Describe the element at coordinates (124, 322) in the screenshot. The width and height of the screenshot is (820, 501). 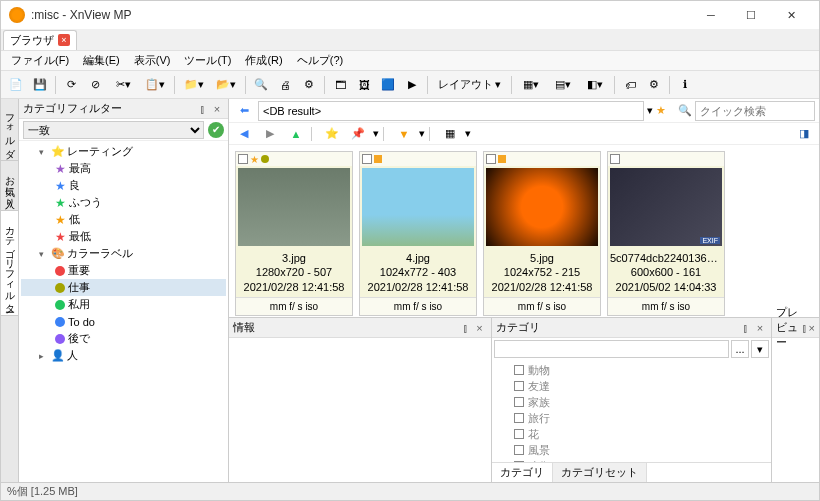
I see `color-label-item: To do` at that location.